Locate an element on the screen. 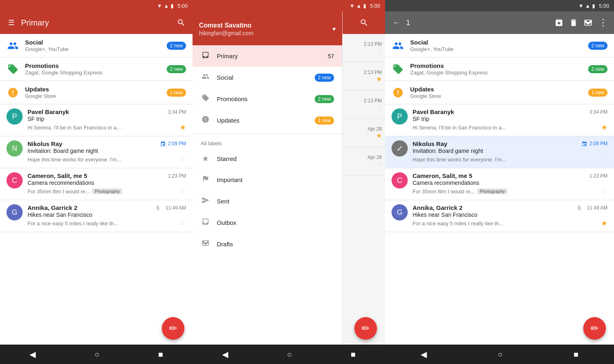  drawer-item-drafts: Drafts is located at coordinates (267, 244).